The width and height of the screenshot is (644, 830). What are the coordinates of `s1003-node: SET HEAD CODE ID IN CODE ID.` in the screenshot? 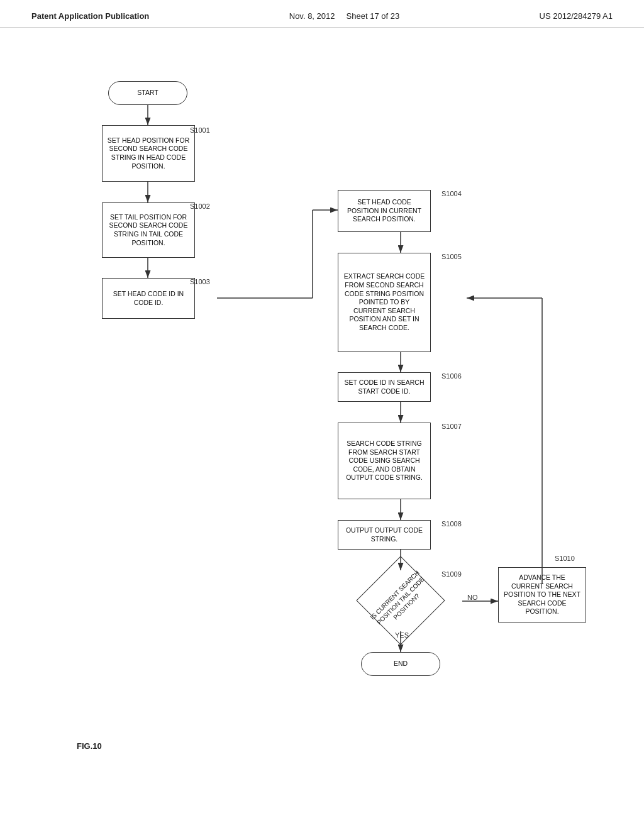 It's located at (148, 298).